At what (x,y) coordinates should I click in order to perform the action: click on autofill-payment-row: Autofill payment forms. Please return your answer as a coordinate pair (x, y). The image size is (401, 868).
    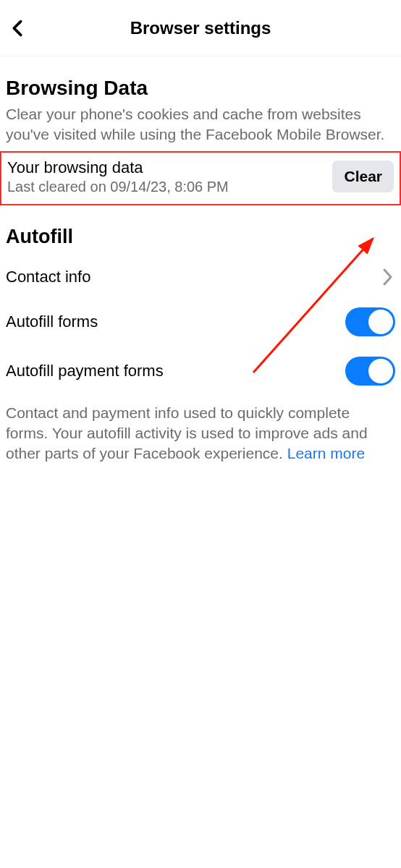
    Looking at the image, I should click on (200, 371).